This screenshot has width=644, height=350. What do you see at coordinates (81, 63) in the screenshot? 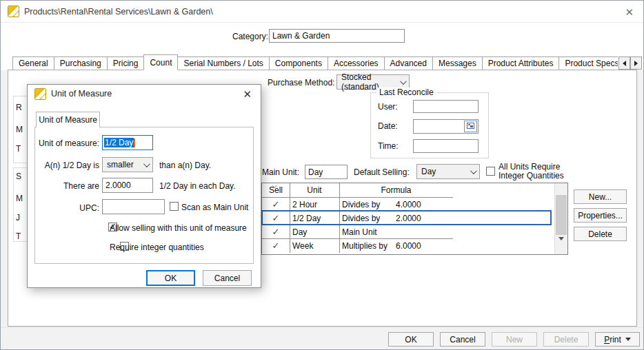
I see `tab-purchasing: Purchasing` at bounding box center [81, 63].